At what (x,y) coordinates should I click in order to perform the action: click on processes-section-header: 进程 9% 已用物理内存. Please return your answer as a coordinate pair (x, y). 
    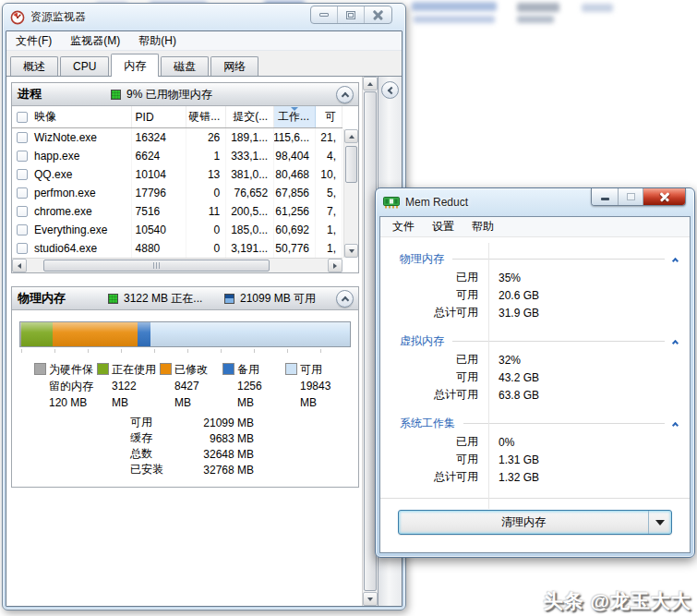
    Looking at the image, I should click on (185, 94).